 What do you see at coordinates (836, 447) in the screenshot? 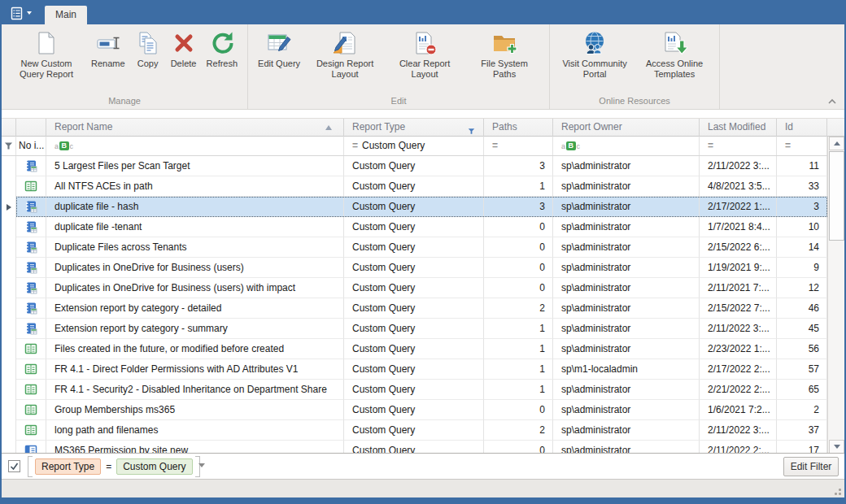
I see `scroll-down-button` at bounding box center [836, 447].